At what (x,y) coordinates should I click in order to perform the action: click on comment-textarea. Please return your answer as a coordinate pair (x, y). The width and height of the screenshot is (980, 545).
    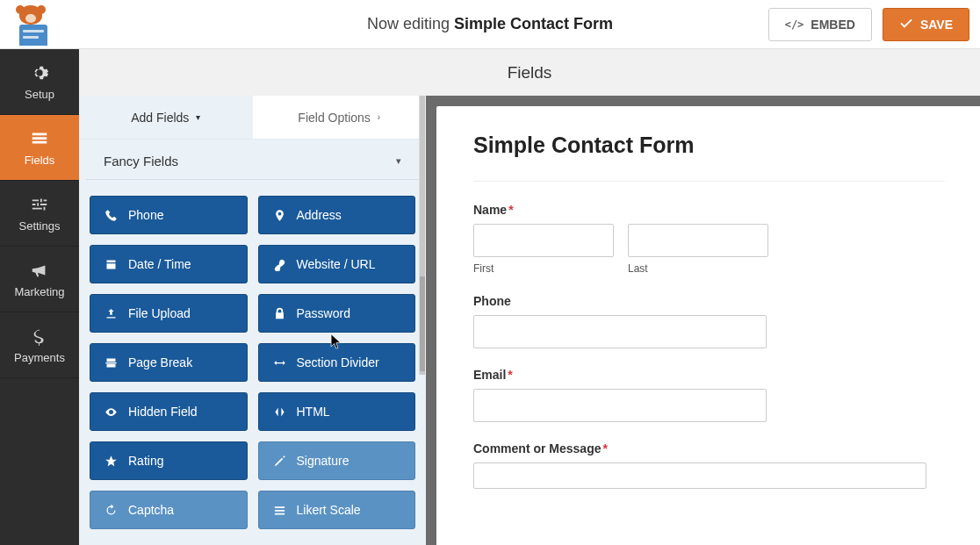
    Looking at the image, I should click on (700, 476).